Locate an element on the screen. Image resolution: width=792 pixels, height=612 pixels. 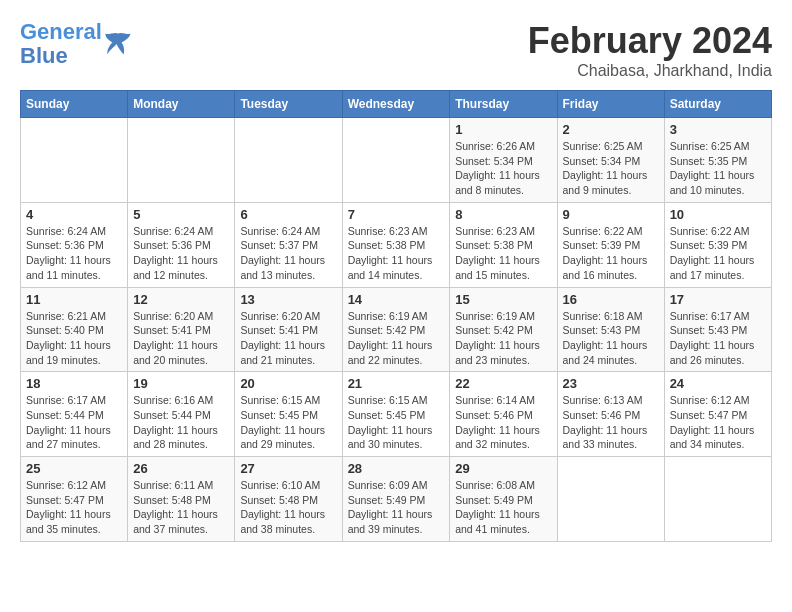
day-number: 14 is located at coordinates (396, 300).